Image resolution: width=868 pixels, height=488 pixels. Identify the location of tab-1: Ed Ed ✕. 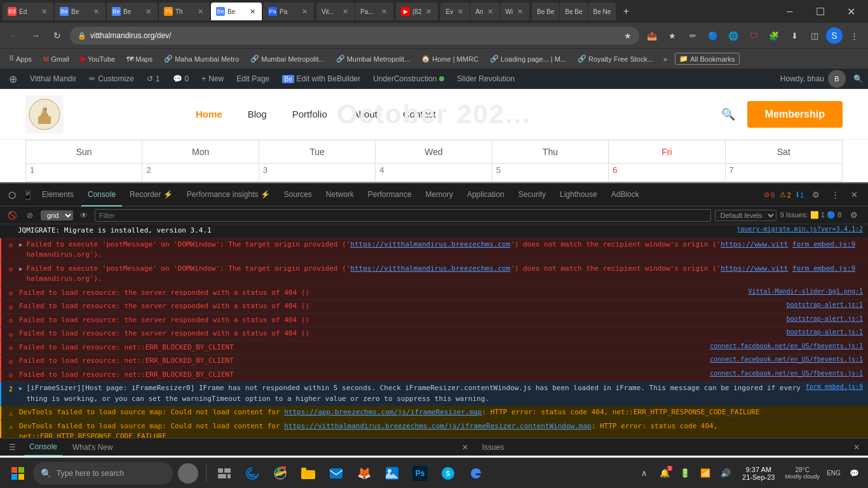
(28, 11).